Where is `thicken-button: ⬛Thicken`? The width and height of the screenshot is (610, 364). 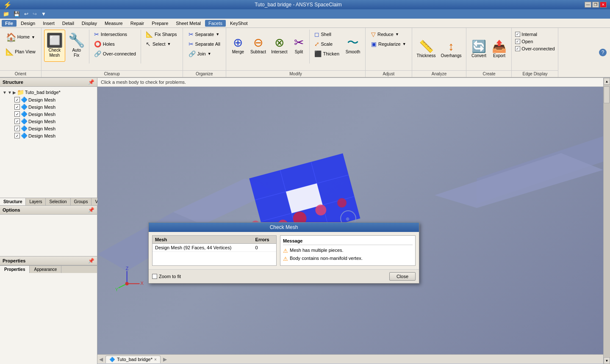
thicken-button: ⬛Thicken is located at coordinates (327, 54).